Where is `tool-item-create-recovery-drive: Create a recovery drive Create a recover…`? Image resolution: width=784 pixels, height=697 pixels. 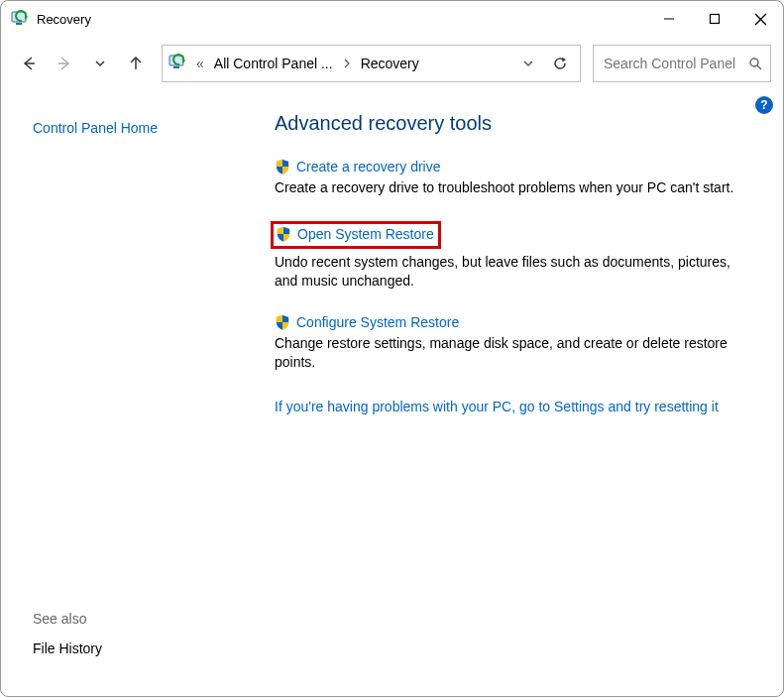
tool-item-create-recovery-drive: Create a recovery drive Create a recover… is located at coordinates (512, 178).